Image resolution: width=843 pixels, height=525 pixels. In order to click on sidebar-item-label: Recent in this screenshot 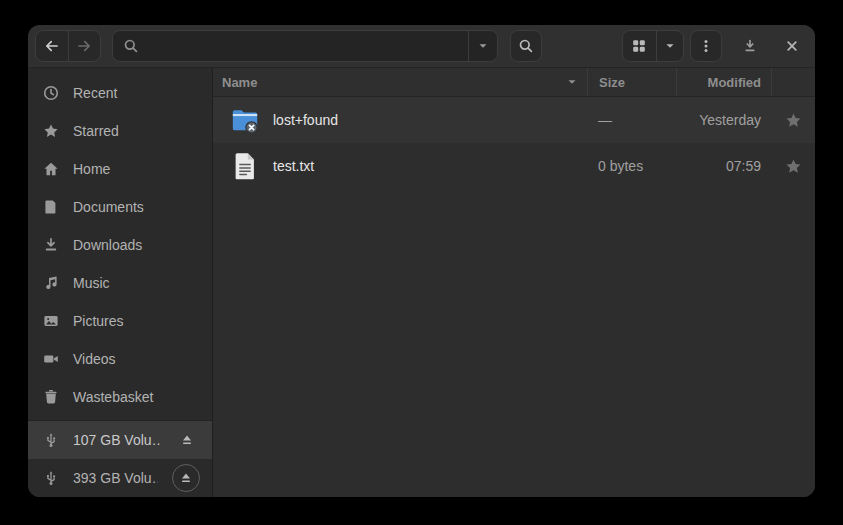, I will do `click(95, 93)`.